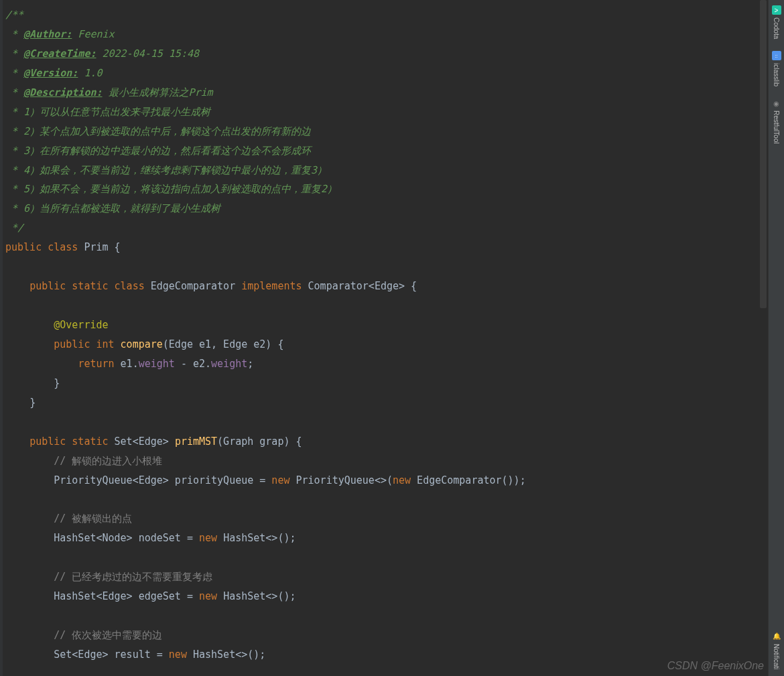 This screenshot has height=676, width=784. What do you see at coordinates (777, 103) in the screenshot?
I see `restful-icon: ◉` at bounding box center [777, 103].